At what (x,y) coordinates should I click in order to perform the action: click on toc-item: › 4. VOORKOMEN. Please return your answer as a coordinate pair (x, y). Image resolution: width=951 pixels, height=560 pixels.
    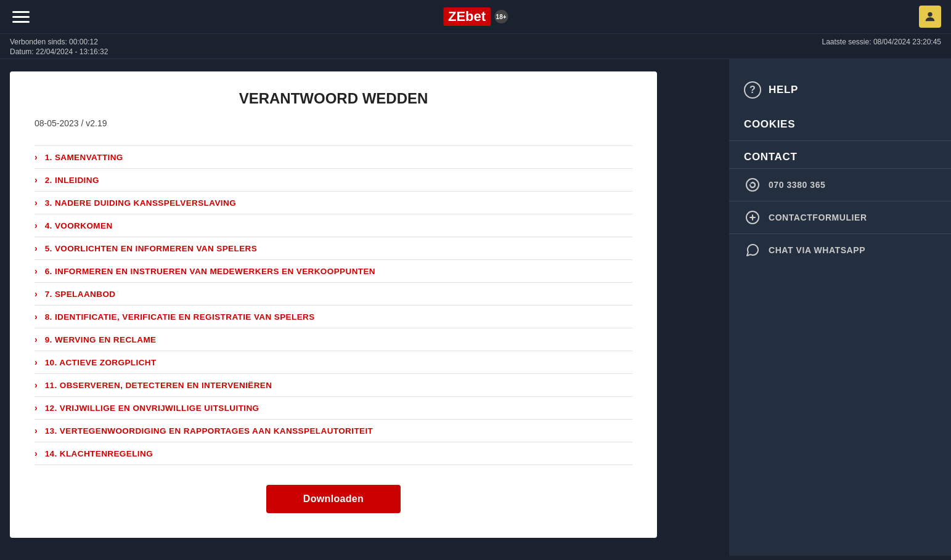
    Looking at the image, I should click on (333, 225).